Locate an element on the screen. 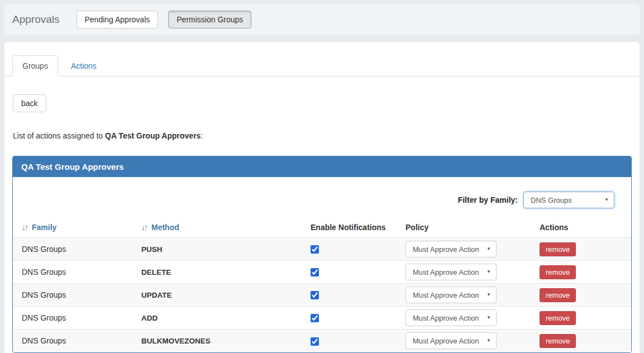 Image resolution: width=644 pixels, height=353 pixels. table-row: DNS Groups PUSH Must Approve Action ▼ re… is located at coordinates (322, 249).